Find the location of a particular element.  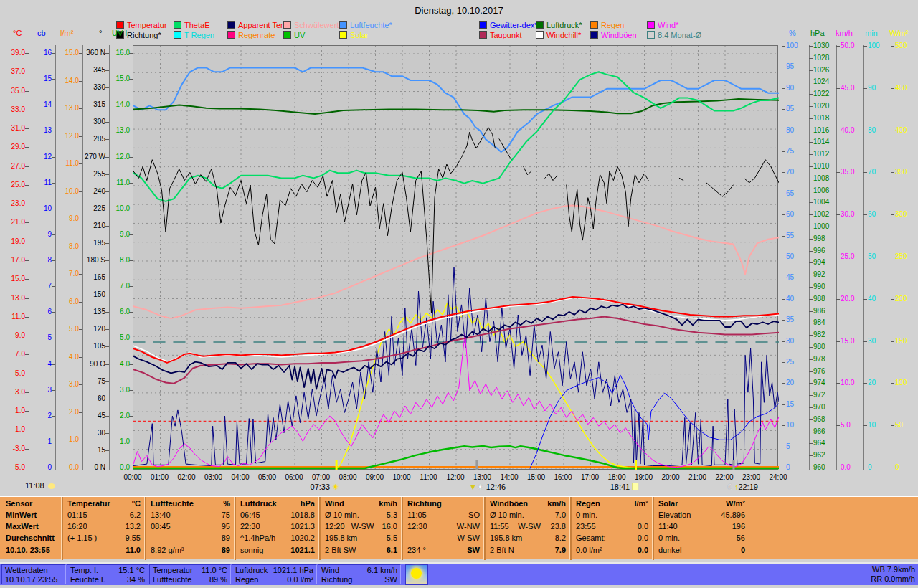

axis-tick-label: 0.0 is located at coordinates (846, 468).